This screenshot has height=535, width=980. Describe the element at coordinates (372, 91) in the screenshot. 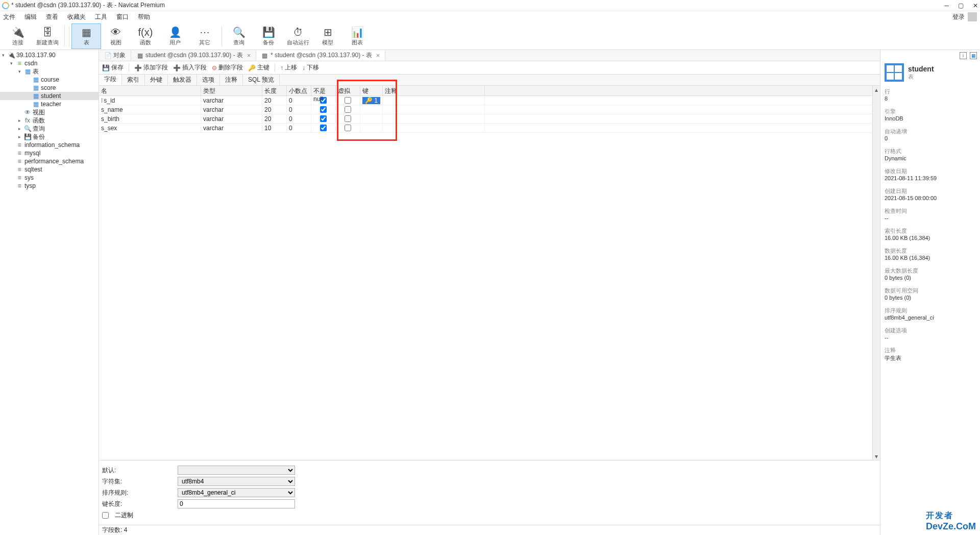

I see `column-header: 键` at that location.